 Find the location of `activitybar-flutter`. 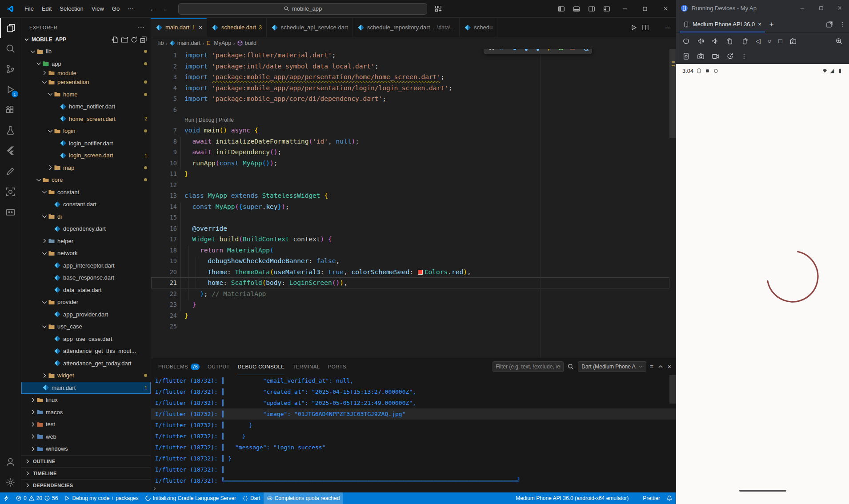

activitybar-flutter is located at coordinates (11, 151).